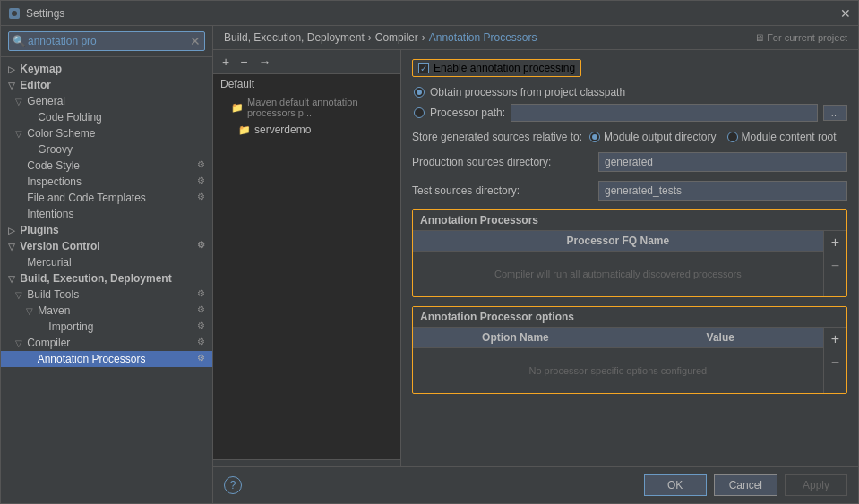 Image resolution: width=859 pixels, height=504 pixels. What do you see at coordinates (618, 338) in the screenshot?
I see `annotation-options-header: Option Name Value` at bounding box center [618, 338].